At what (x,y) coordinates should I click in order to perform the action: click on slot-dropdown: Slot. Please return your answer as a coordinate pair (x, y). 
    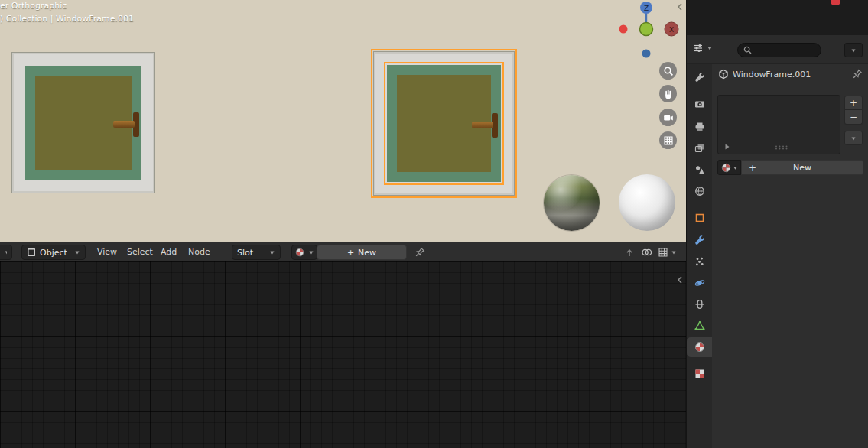
    Looking at the image, I should click on (256, 252).